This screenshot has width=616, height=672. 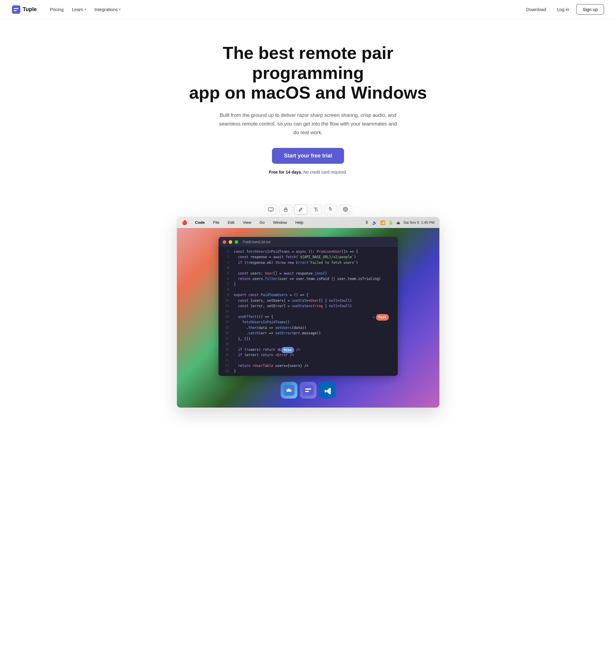 I want to click on menubar-go: Go, so click(x=262, y=223).